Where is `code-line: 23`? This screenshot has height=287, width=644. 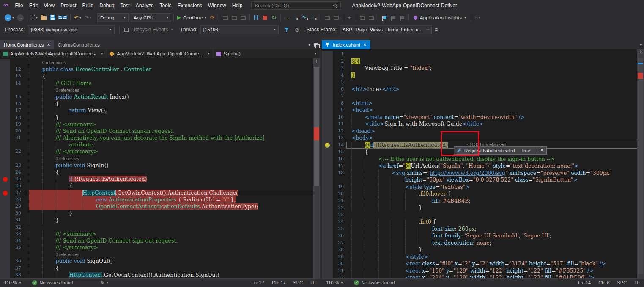 code-line: 23 is located at coordinates (483, 215).